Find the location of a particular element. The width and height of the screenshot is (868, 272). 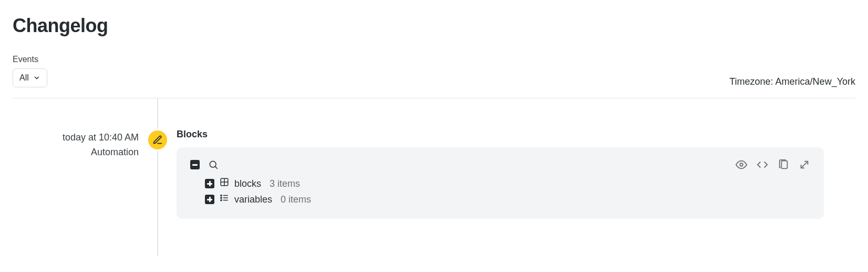

search-icon is located at coordinates (213, 165).